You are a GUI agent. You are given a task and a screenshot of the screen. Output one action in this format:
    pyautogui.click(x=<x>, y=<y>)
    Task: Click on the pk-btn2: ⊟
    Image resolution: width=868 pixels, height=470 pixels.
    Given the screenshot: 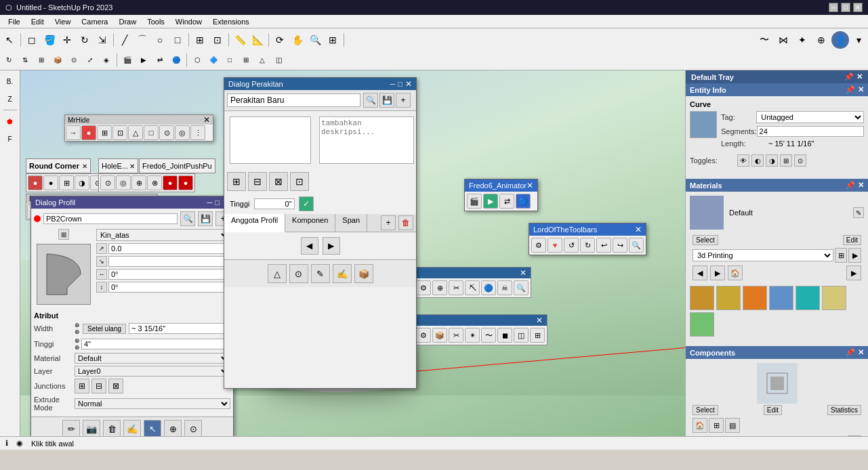 What is the action you would take?
    pyautogui.click(x=257, y=181)
    